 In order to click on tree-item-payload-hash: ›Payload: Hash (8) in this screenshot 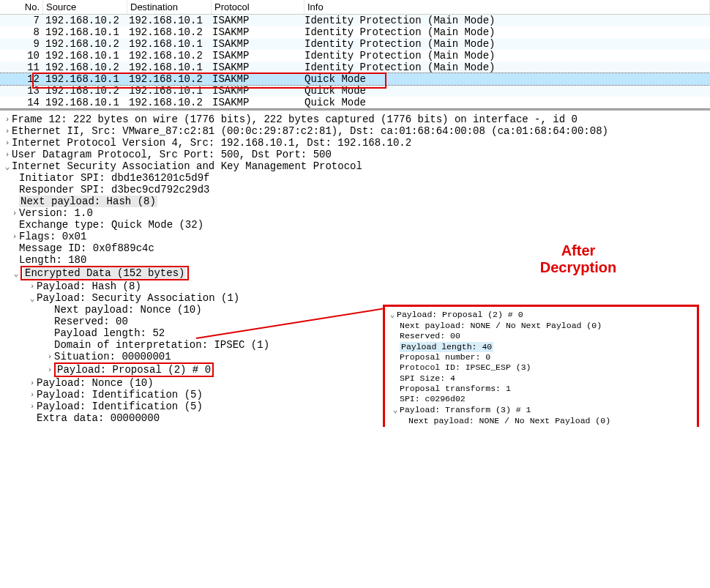, I will do `click(355, 286)`.